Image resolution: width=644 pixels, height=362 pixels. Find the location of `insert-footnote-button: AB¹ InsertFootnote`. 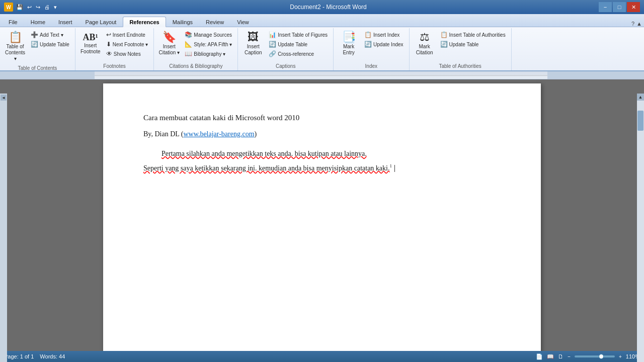

insert-footnote-button: AB¹ InsertFootnote is located at coordinates (91, 44).